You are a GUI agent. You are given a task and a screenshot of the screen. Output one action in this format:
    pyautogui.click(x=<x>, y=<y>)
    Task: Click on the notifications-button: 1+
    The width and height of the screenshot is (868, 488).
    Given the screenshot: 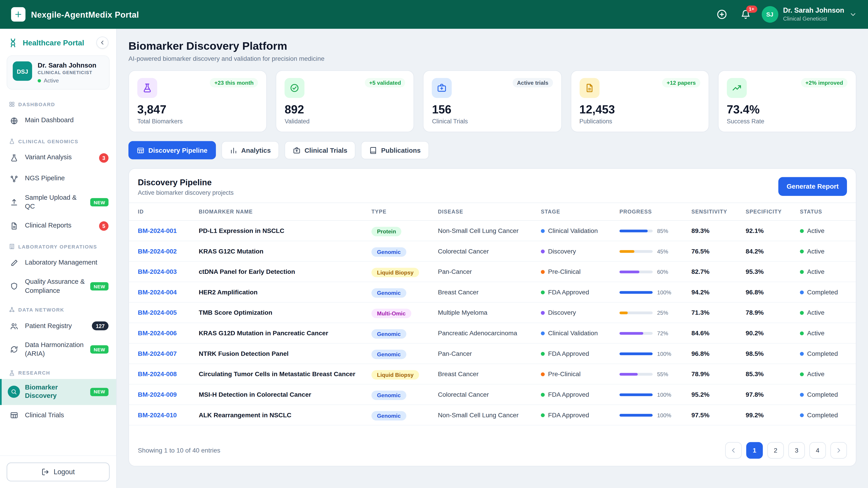 What is the action you would take?
    pyautogui.click(x=745, y=14)
    